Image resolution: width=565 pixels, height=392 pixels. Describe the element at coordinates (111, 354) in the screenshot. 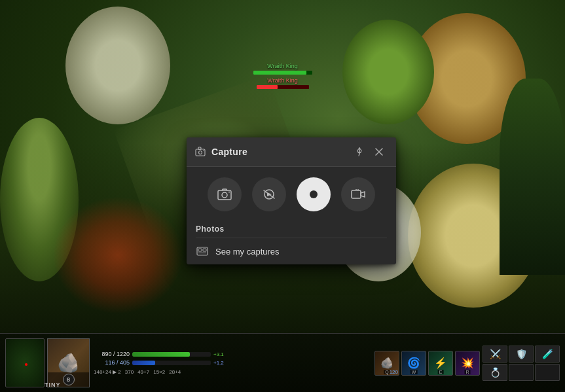

I see `hp-numbers: 890 / 1220` at that location.